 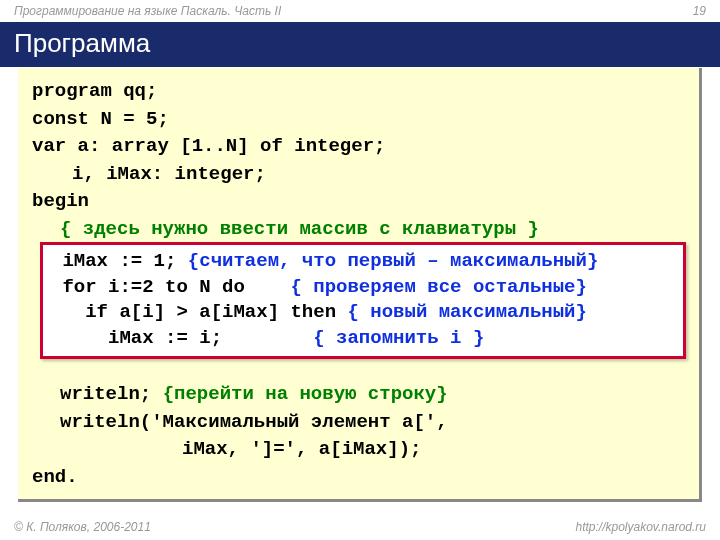 What do you see at coordinates (120, 261) in the screenshot?
I see `code-text: iMax := 1;` at bounding box center [120, 261].